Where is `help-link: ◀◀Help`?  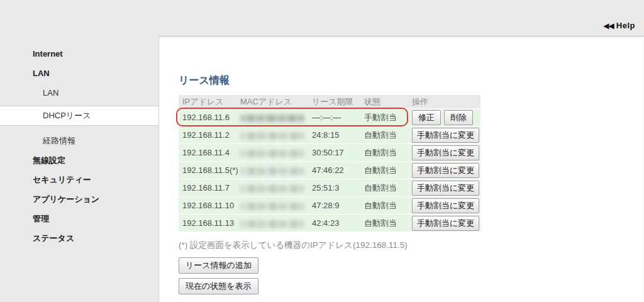
help-link: ◀◀Help is located at coordinates (619, 25).